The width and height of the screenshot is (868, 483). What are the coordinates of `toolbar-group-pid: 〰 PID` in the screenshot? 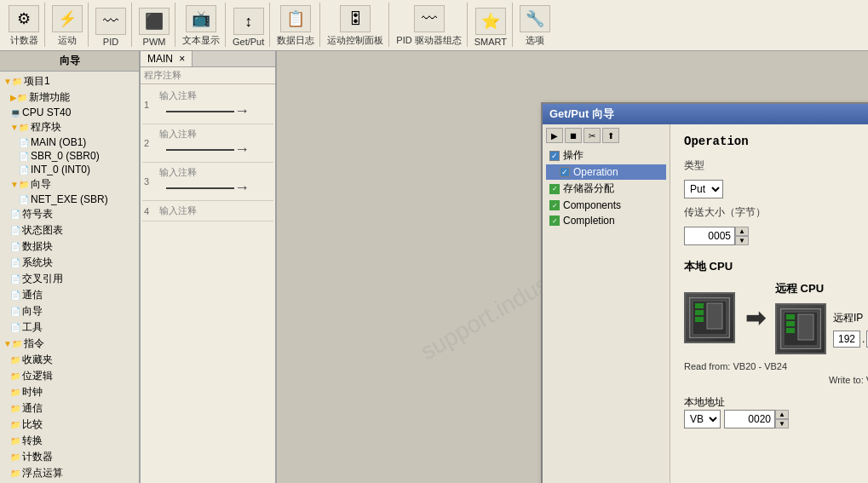 It's located at (111, 25).